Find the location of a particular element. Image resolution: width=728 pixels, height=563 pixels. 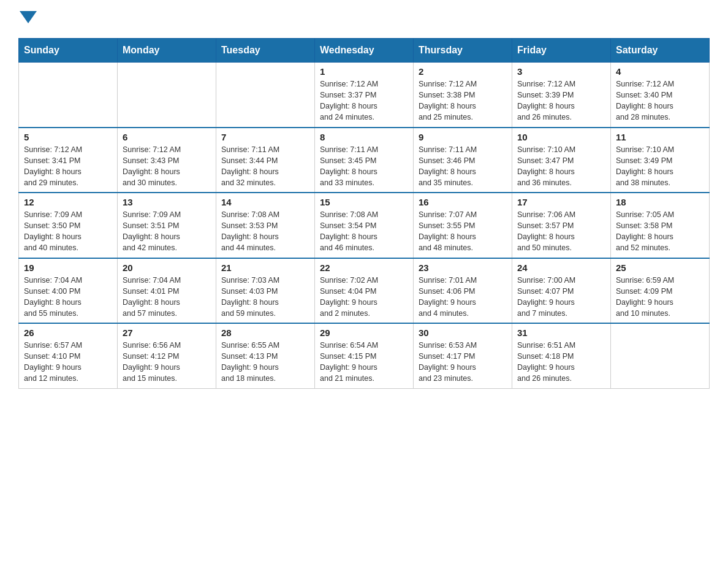

day-info: Sunrise: 7:03 AMSunset: 4:03 PMDaylight:… is located at coordinates (265, 297).